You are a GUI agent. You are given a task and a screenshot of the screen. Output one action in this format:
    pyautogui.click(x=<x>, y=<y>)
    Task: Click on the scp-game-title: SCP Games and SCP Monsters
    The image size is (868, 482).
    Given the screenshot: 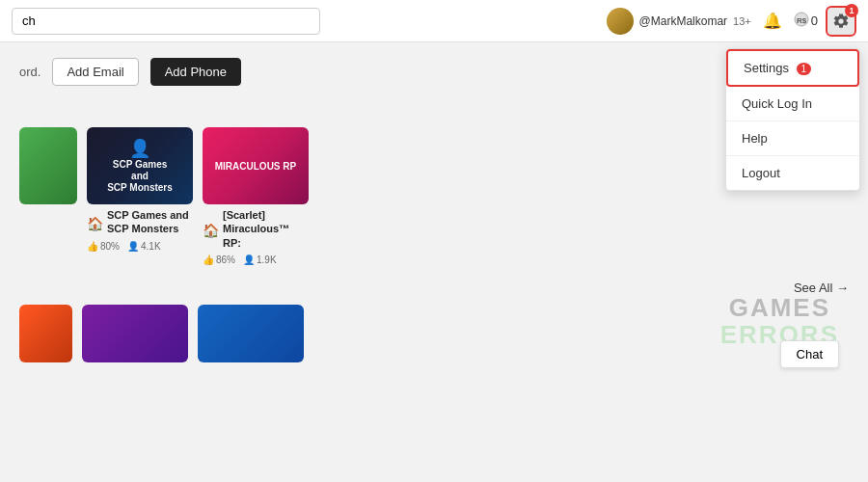 What is the action you would take?
    pyautogui.click(x=150, y=222)
    